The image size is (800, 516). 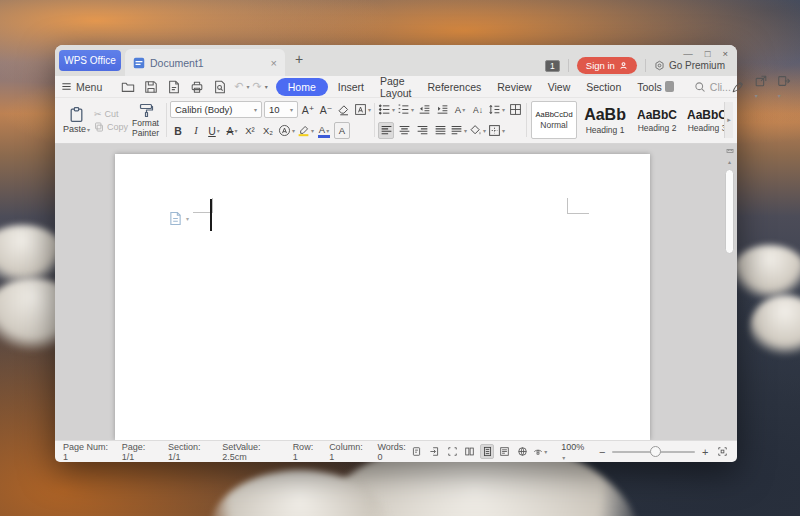 What do you see at coordinates (705, 452) in the screenshot?
I see `zoom-in-button: +` at bounding box center [705, 452].